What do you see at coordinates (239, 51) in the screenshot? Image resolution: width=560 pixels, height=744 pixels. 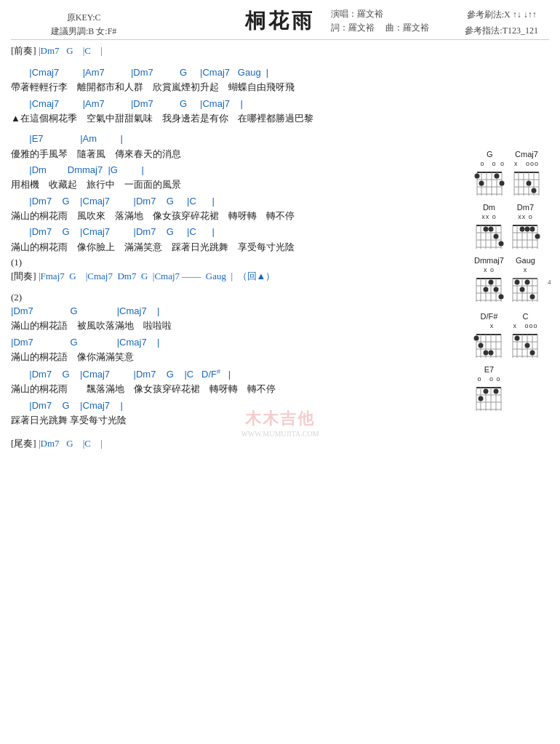 I see `section-intro: [前奏] |Dm7 G |C |` at bounding box center [239, 51].